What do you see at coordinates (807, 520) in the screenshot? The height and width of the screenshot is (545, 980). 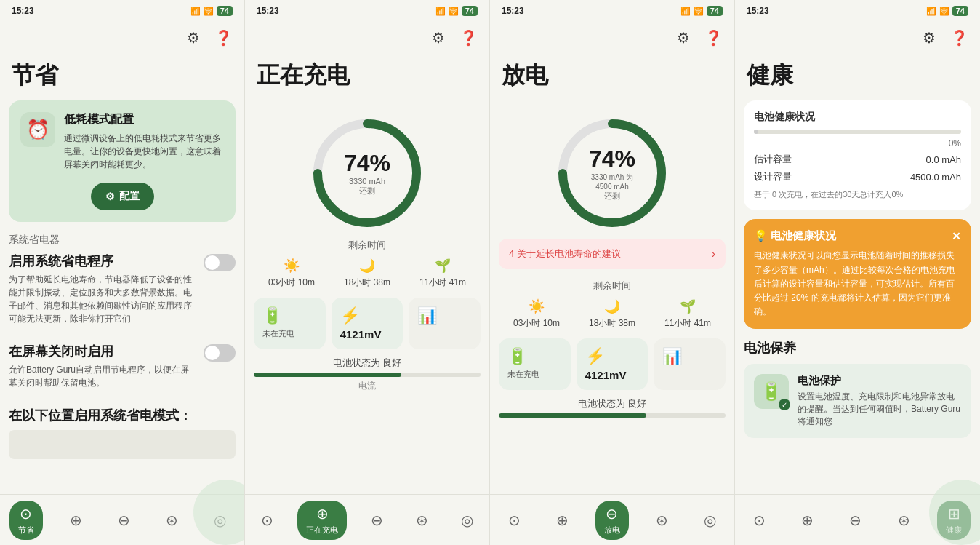 I see `nav-charge-4: ⊕` at bounding box center [807, 520].